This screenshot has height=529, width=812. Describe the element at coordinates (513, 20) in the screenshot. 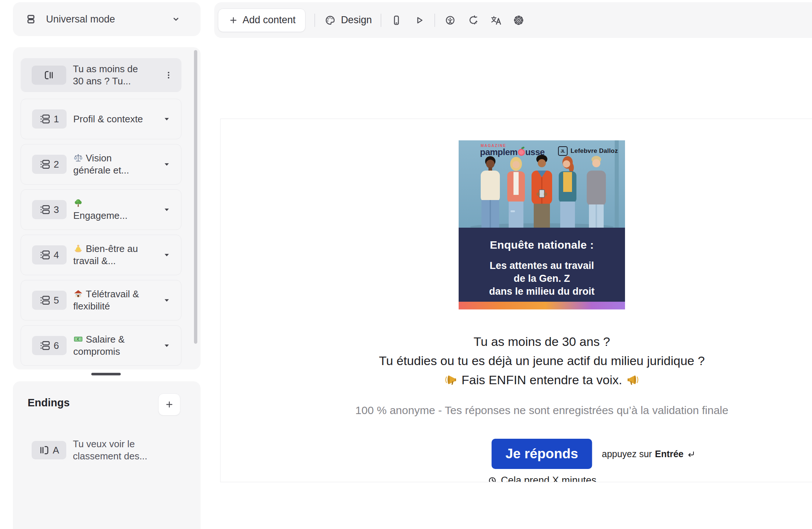

I see `toolbar: Add content Design` at that location.